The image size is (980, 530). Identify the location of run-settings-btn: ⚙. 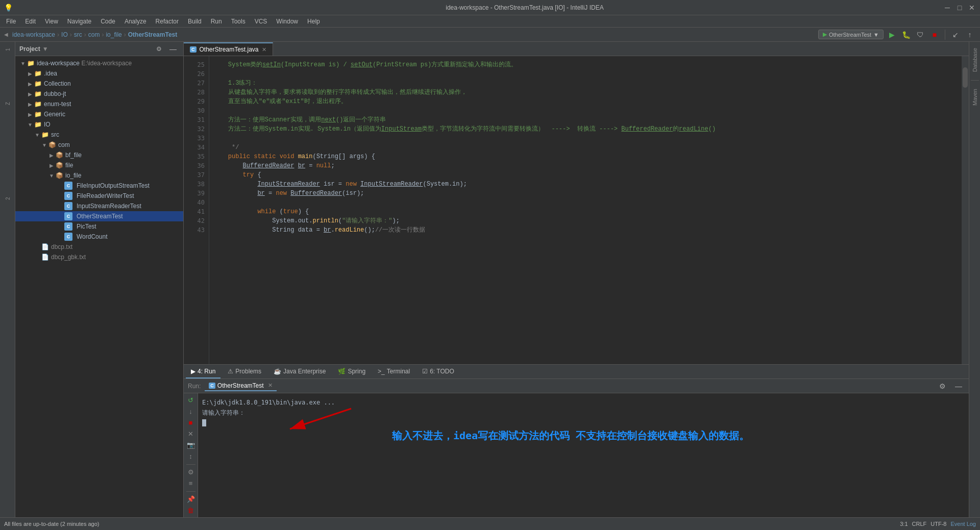
(942, 386).